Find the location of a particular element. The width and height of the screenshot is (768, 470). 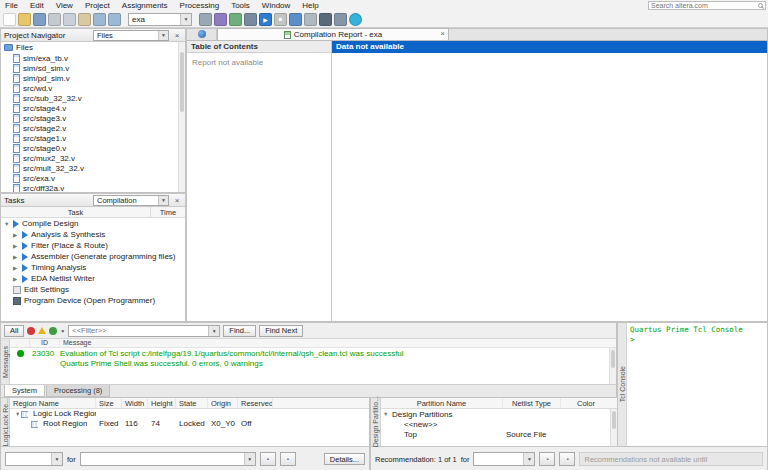

menu-item: Window is located at coordinates (276, 6).